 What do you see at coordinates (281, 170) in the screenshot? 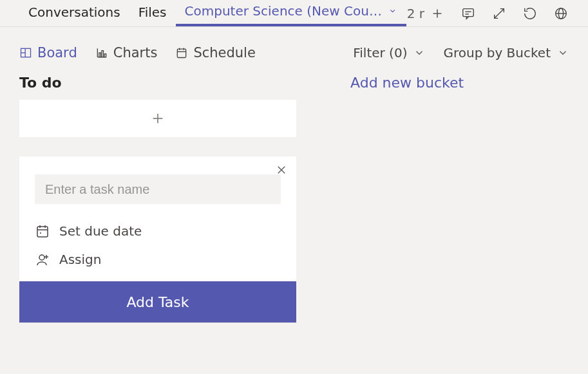
I see `close-icon` at bounding box center [281, 170].